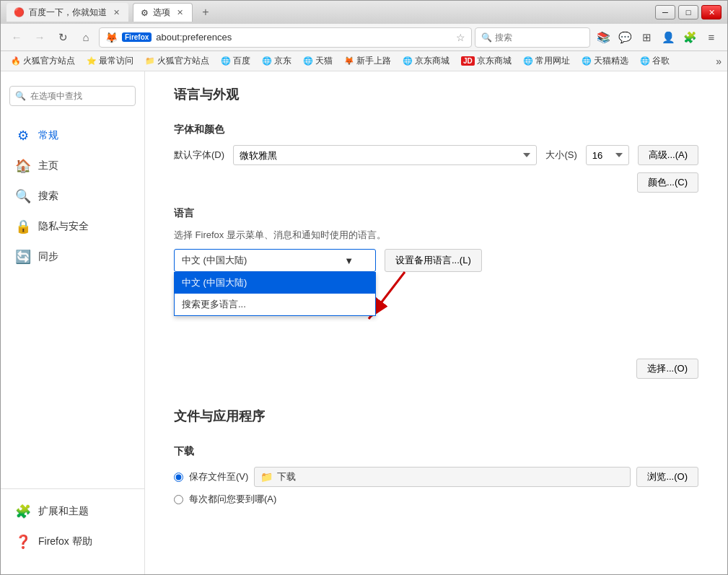 Image resolution: width=728 pixels, height=575 pixels. I want to click on font-color-title: 字体和颜色, so click(436, 130).